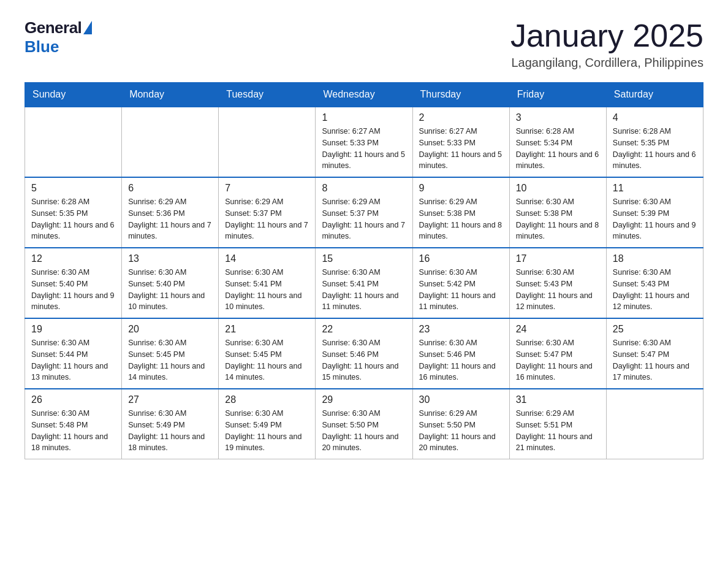 This screenshot has height=563, width=728. What do you see at coordinates (267, 329) in the screenshot?
I see `day-number: 21` at bounding box center [267, 329].